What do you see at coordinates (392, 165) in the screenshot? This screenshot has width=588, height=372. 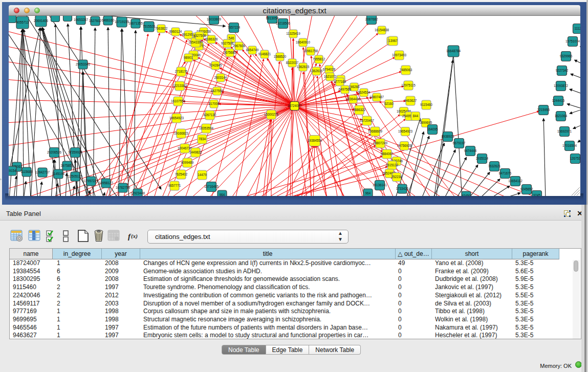 I see `svg-text: 1615132` at bounding box center [392, 165].